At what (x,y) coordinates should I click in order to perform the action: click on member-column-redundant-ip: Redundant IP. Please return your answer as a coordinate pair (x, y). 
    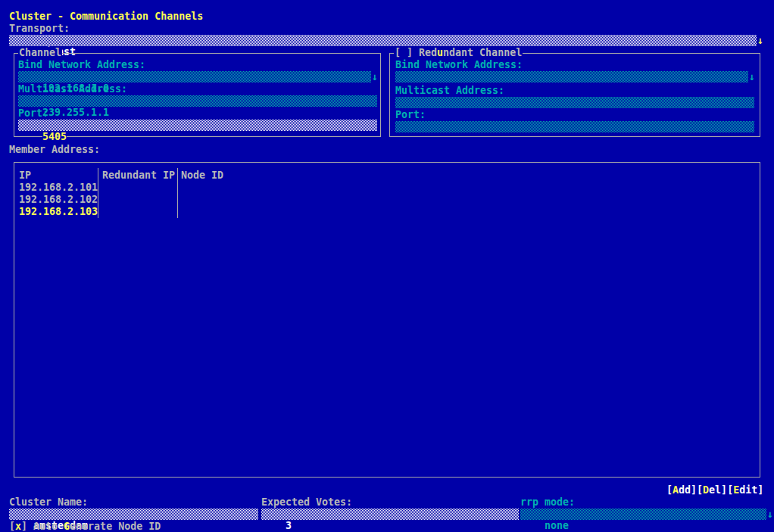
    Looking at the image, I should click on (139, 176).